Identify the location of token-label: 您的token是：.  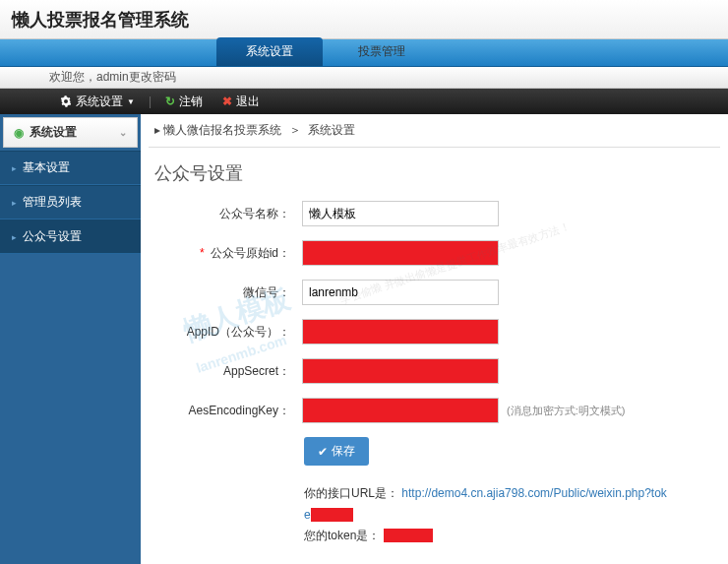
(342, 535).